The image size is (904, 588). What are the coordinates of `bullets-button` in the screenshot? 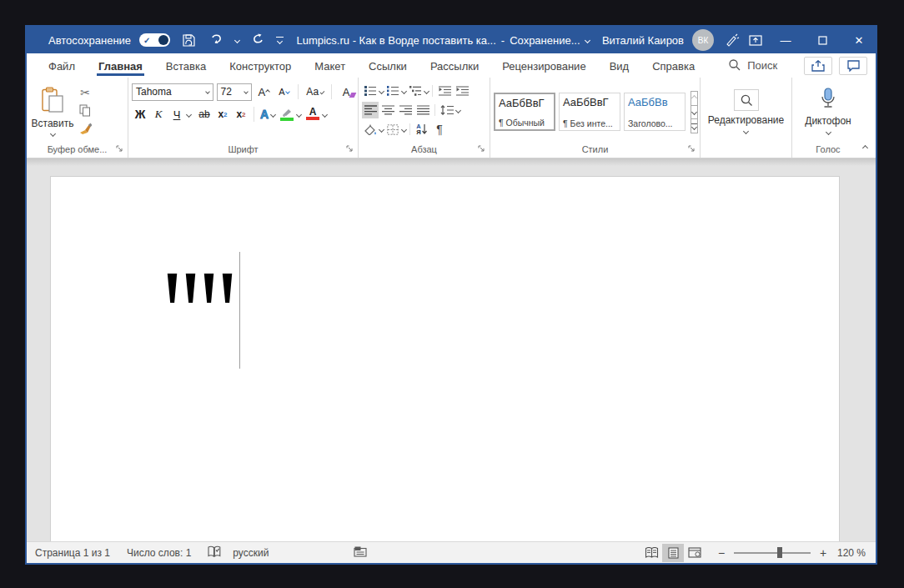 It's located at (370, 91).